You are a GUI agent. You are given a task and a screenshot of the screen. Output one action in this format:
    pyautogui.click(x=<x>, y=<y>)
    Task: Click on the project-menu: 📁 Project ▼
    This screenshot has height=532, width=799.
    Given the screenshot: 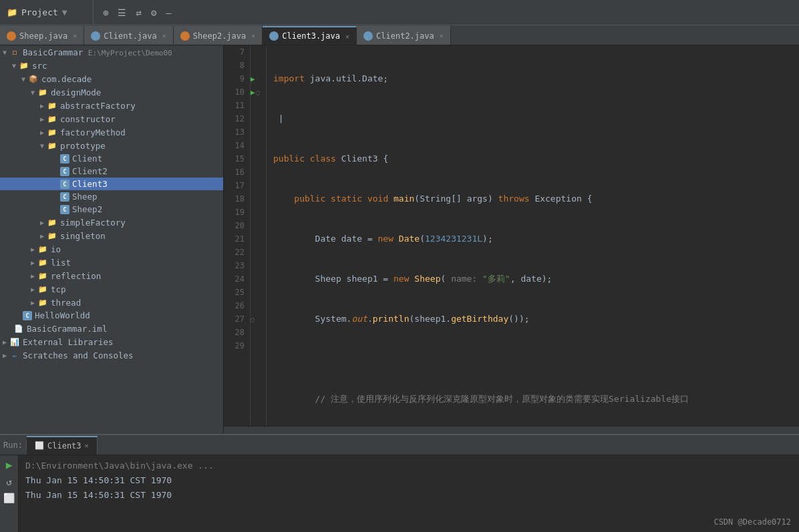 What is the action you would take?
    pyautogui.click(x=47, y=12)
    